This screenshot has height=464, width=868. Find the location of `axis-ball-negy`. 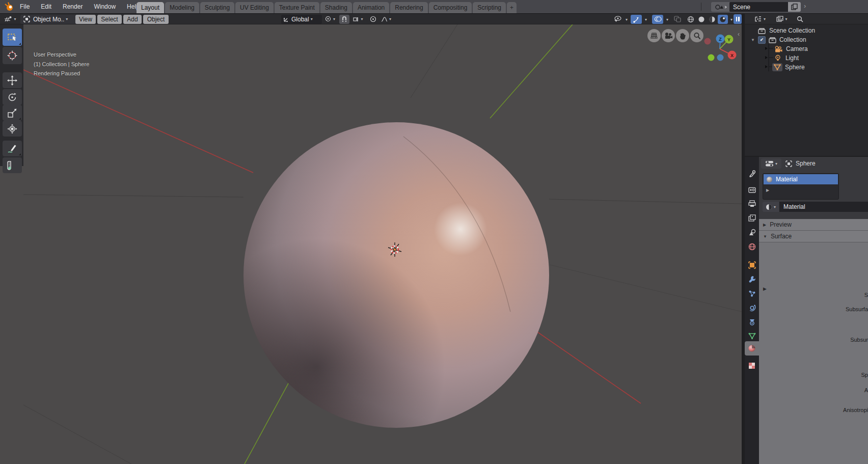

axis-ball-negy is located at coordinates (711, 58).